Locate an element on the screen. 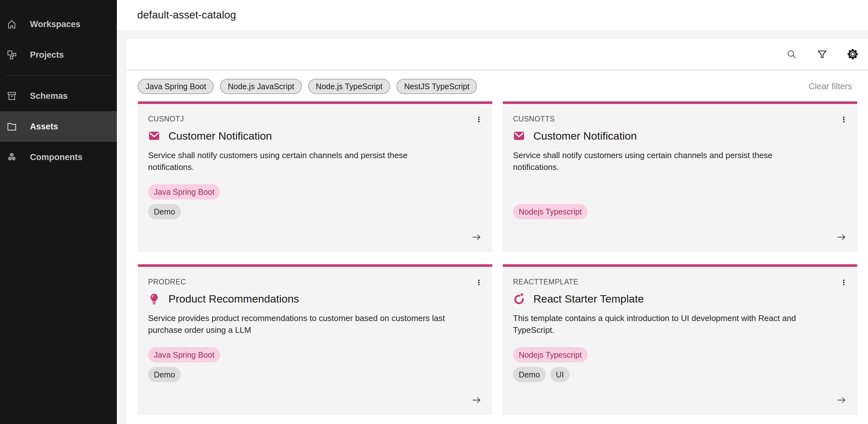  settings-icon is located at coordinates (853, 55).